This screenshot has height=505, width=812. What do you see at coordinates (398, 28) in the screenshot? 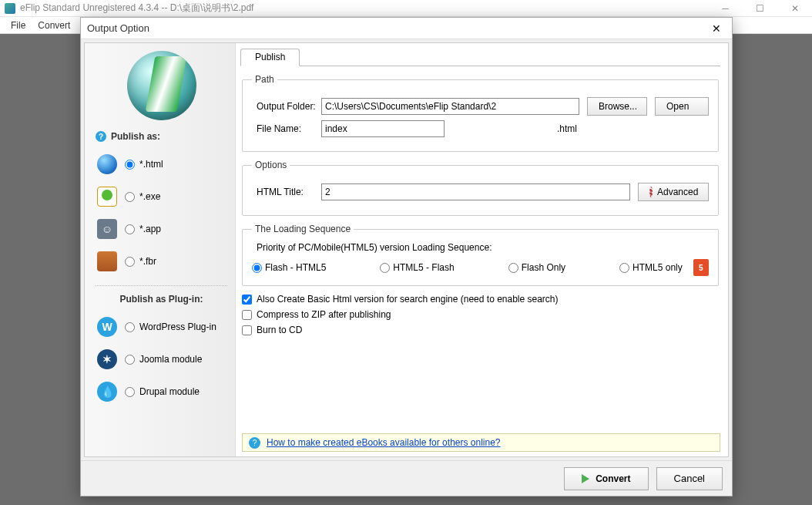
I see `dialog-title: Output Option` at bounding box center [398, 28].